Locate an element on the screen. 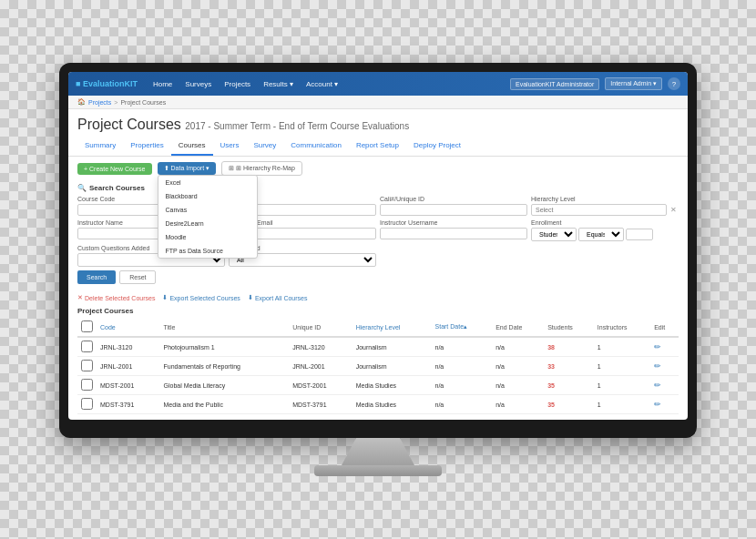  search-actions: Search Reset is located at coordinates (378, 277).